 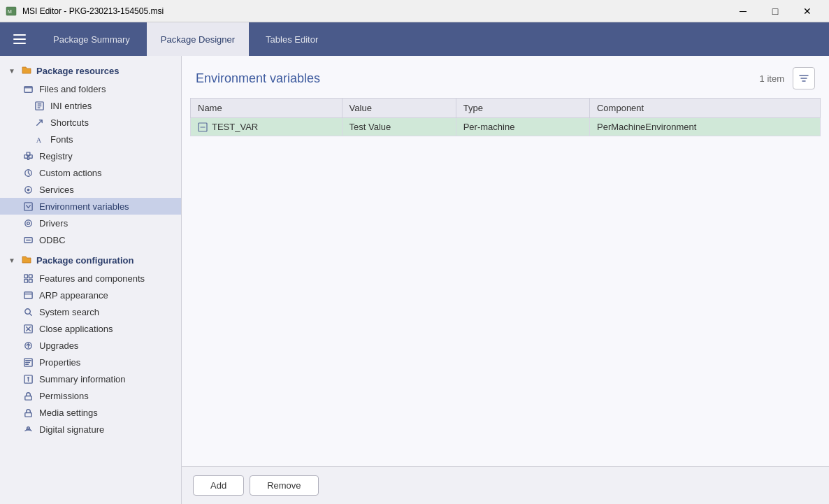 I want to click on window-controls: ─ □ ✕, so click(x=775, y=11).